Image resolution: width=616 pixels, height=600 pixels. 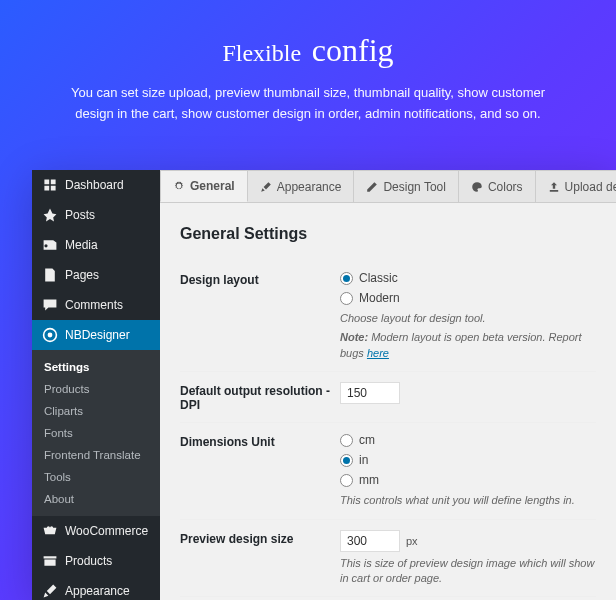 I want to click on sidebar-item-nbdesigner: NBDesigner, so click(x=96, y=335).